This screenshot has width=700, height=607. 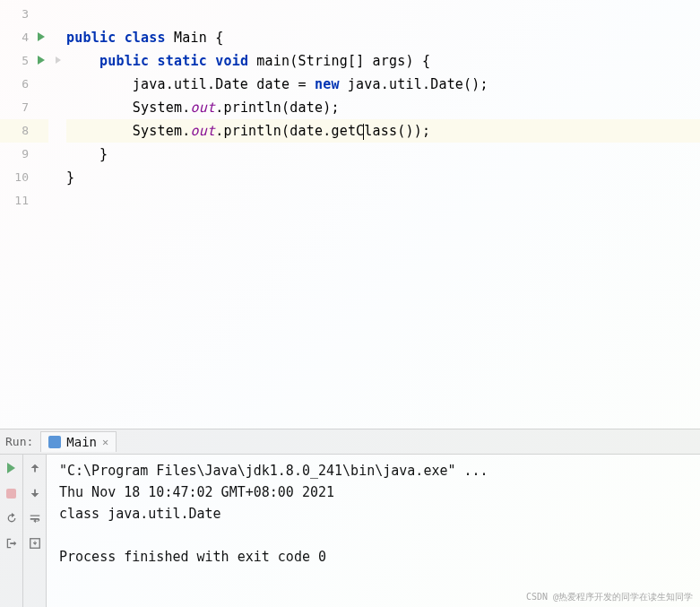 I want to click on exit-icon, so click(x=12, y=543).